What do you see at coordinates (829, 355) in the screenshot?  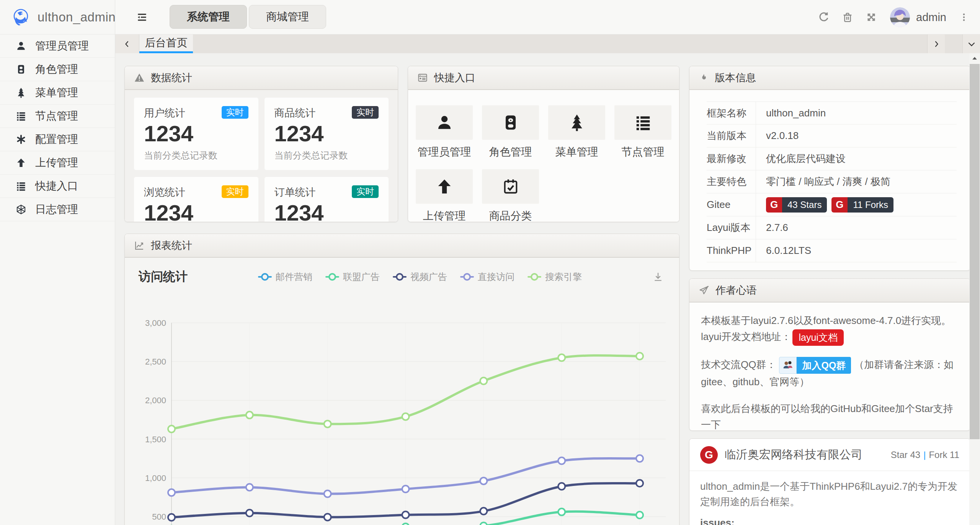 I see `author-card: 作者心语 本模板基于layui2.7.6以及font-awesome-4.7.0…` at bounding box center [829, 355].